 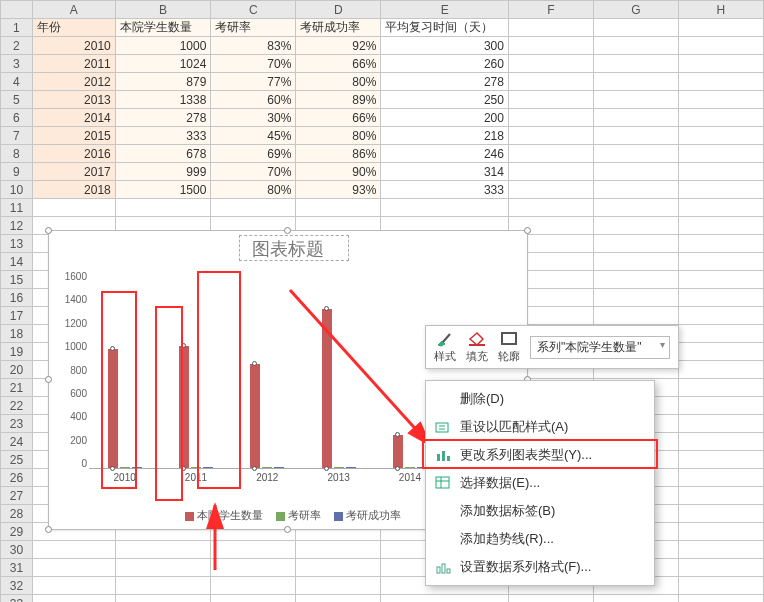 What do you see at coordinates (17, 532) in the screenshot?
I see `row-header: 29` at bounding box center [17, 532].